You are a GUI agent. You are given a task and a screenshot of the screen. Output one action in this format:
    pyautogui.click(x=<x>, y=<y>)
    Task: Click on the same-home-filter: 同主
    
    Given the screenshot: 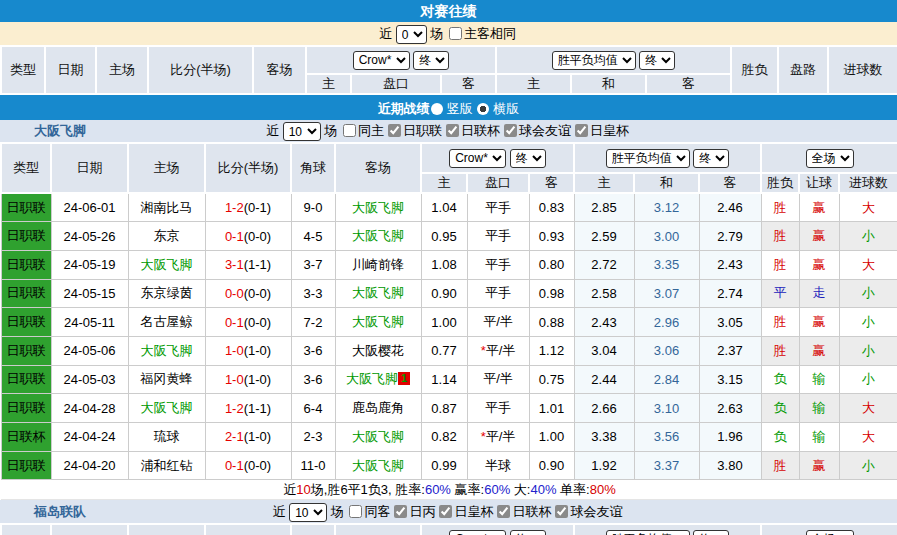 What is the action you would take?
    pyautogui.click(x=362, y=130)
    